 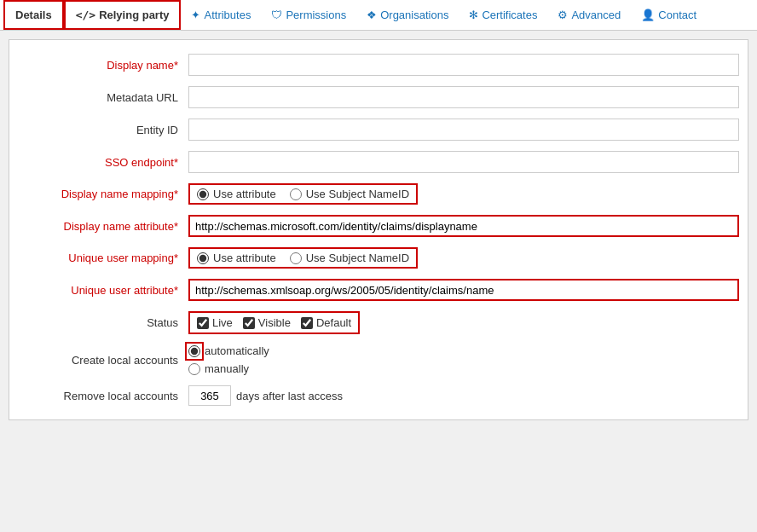 What do you see at coordinates (563, 15) in the screenshot?
I see `advanced-icon: ⚙` at bounding box center [563, 15].